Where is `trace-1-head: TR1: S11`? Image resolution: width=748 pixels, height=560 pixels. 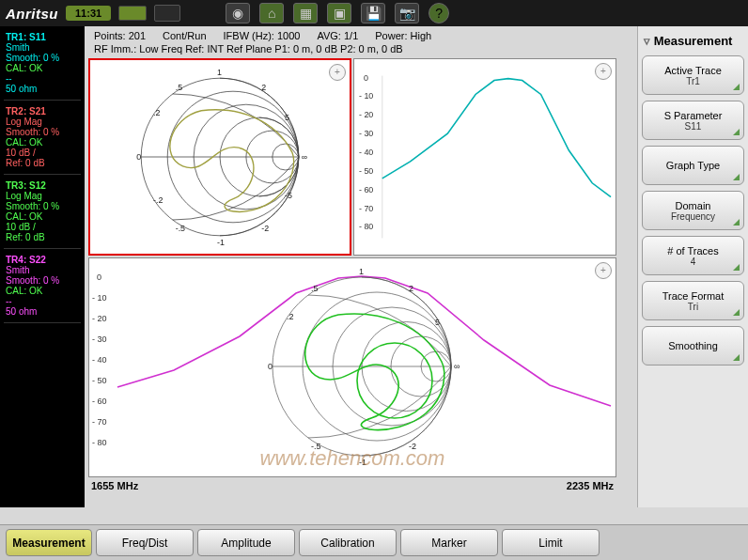 trace-1-head: TR1: S11 is located at coordinates (42, 38).